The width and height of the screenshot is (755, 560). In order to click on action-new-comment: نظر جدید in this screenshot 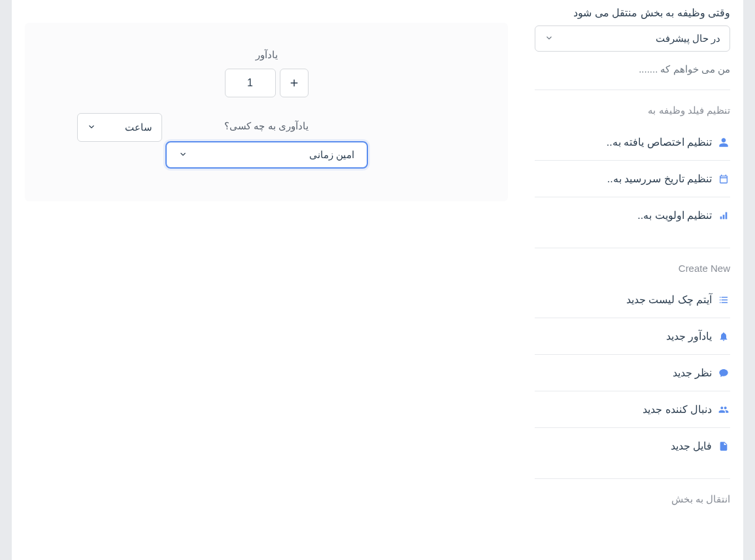, I will do `click(633, 373)`.